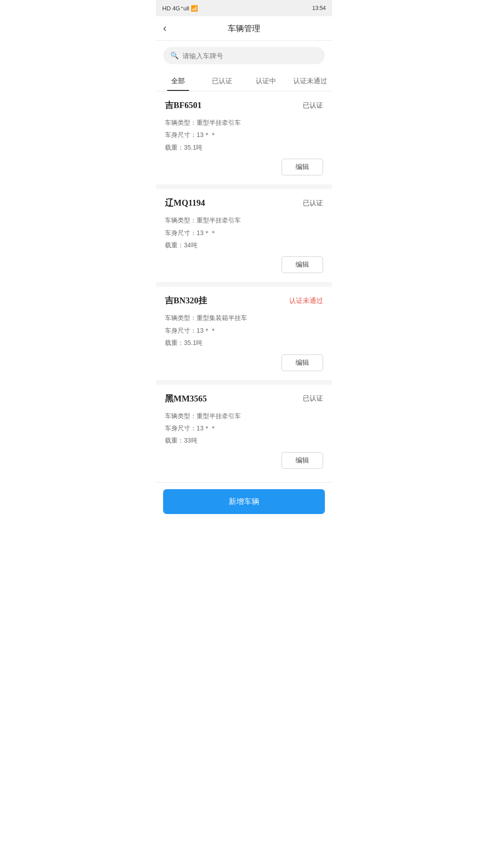 Image resolution: width=488 pixels, height=868 pixels. What do you see at coordinates (244, 28) in the screenshot?
I see `page-header: ‹ 车辆管理` at bounding box center [244, 28].